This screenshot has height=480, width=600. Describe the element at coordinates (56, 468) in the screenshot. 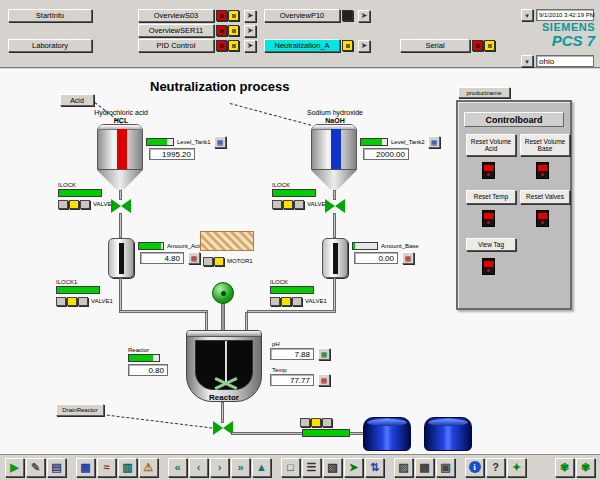

I see `archive-button: ▤` at that location.